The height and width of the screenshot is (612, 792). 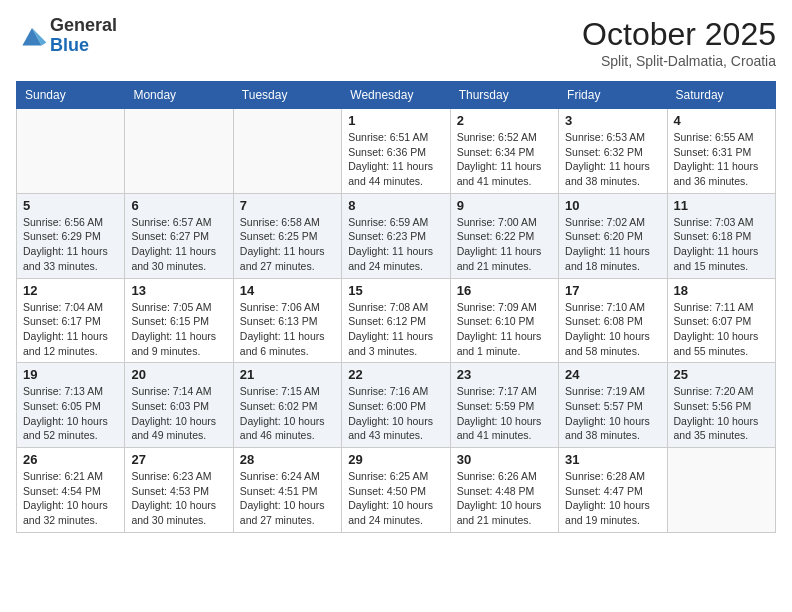 What do you see at coordinates (396, 414) in the screenshot?
I see `day-info: Sunrise: 7:16 AMSunset: 6:00 PMDaylight:…` at bounding box center [396, 414].